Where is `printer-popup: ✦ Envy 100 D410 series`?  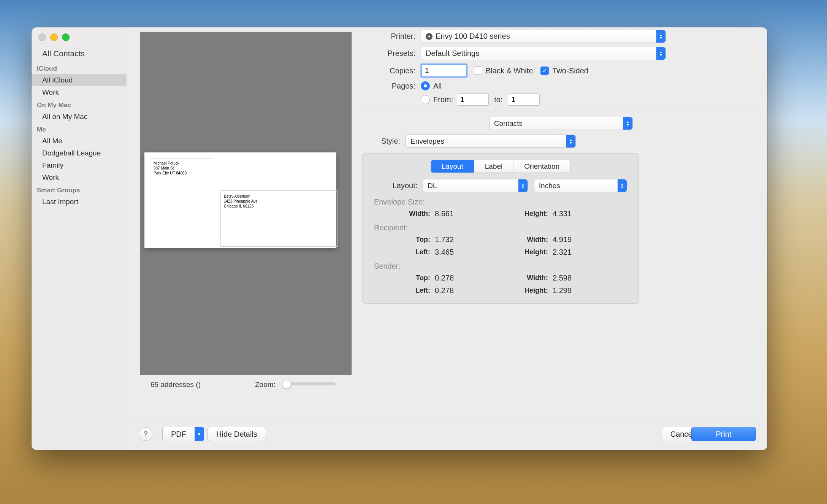 printer-popup: ✦ Envy 100 D410 series is located at coordinates (543, 36).